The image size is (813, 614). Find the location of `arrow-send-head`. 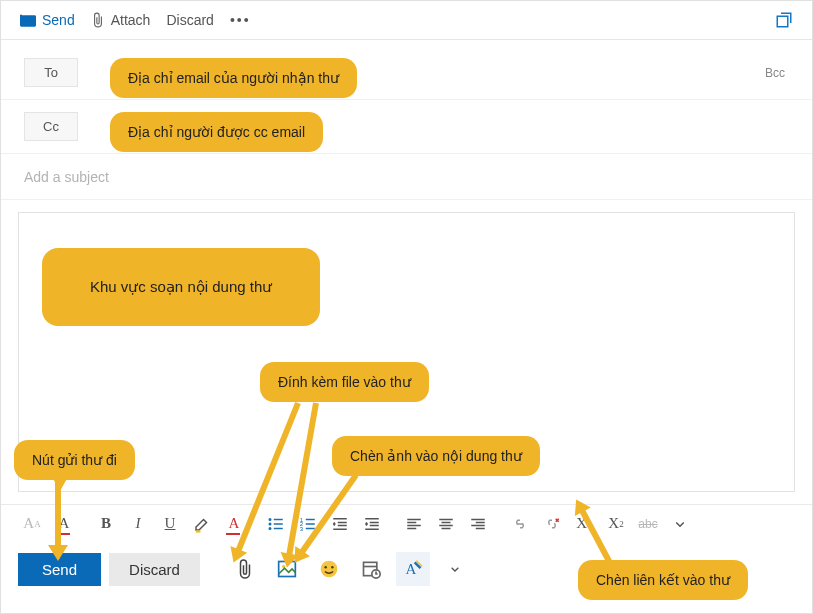

arrow-send-head is located at coordinates (58, 553).